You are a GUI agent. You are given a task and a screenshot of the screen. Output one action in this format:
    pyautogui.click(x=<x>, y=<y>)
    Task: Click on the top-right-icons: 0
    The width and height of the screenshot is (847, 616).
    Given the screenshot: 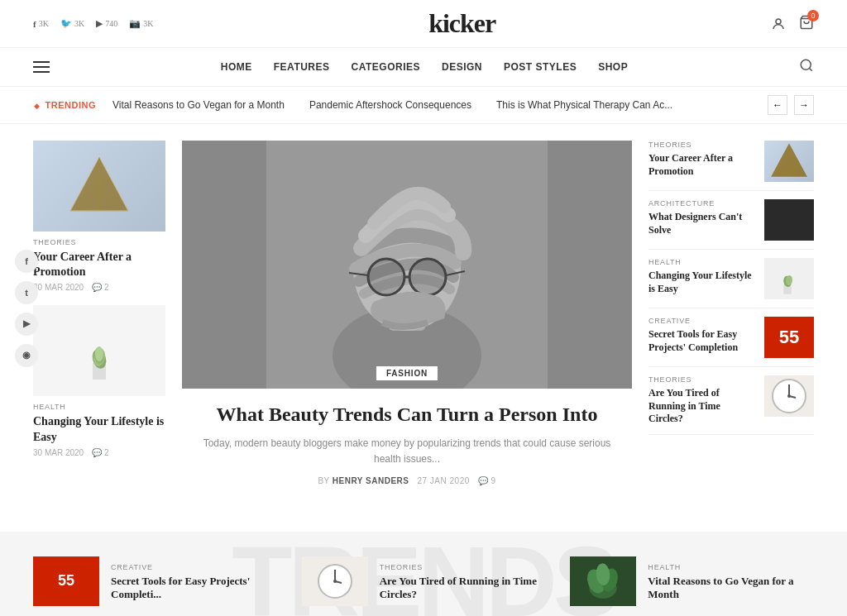 What is the action you would take?
    pyautogui.click(x=792, y=24)
    